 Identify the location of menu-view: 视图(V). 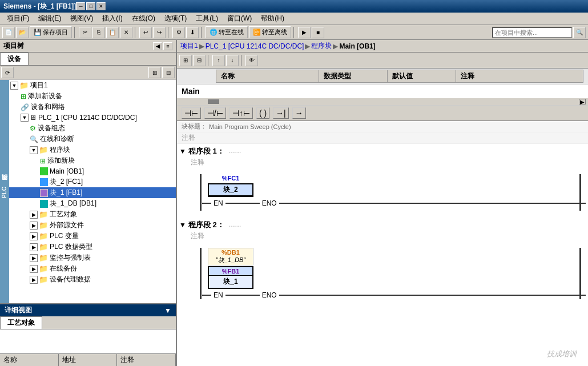
(82, 18).